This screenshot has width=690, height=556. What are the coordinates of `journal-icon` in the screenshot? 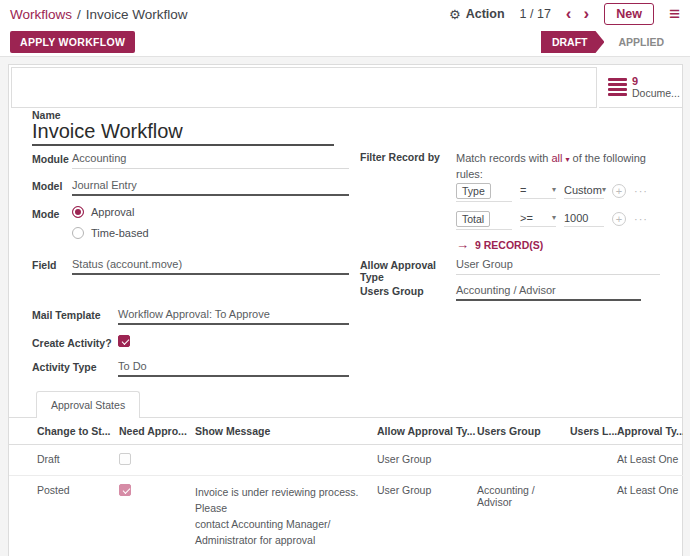 It's located at (618, 87).